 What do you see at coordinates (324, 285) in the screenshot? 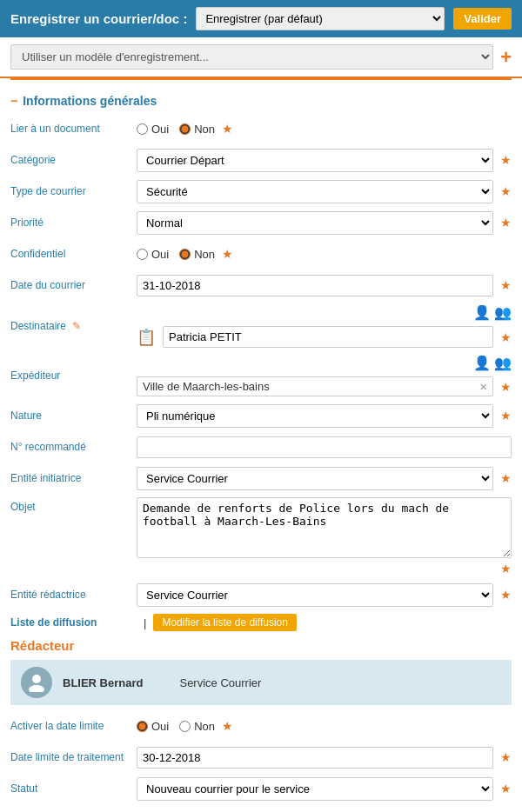
I see `date-control: ★` at bounding box center [324, 285].